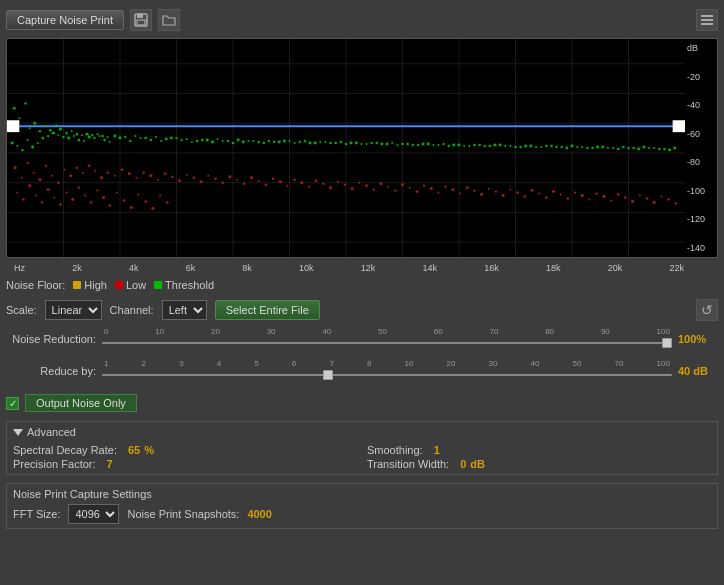 Image resolution: width=724 pixels, height=585 pixels. Describe the element at coordinates (184, 310) in the screenshot. I see `channel-select: Left` at that location.